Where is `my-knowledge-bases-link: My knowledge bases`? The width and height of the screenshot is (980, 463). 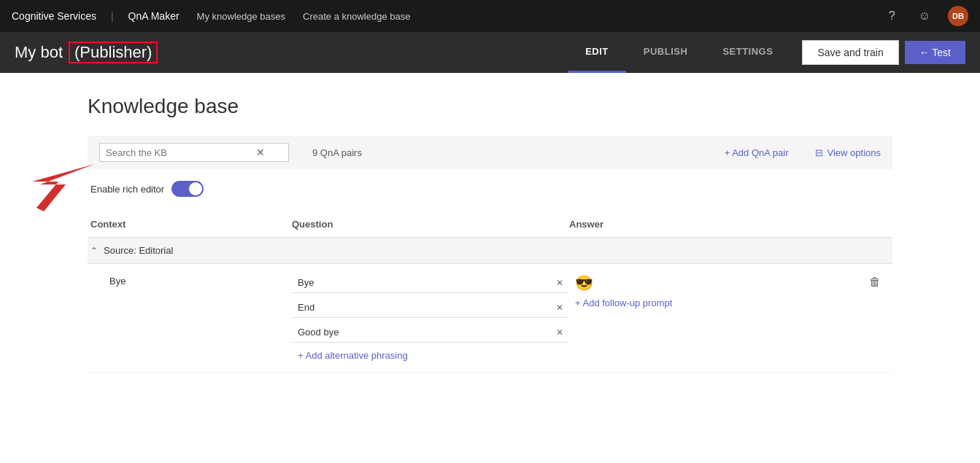
my-knowledge-bases-link: My knowledge bases is located at coordinates (241, 16).